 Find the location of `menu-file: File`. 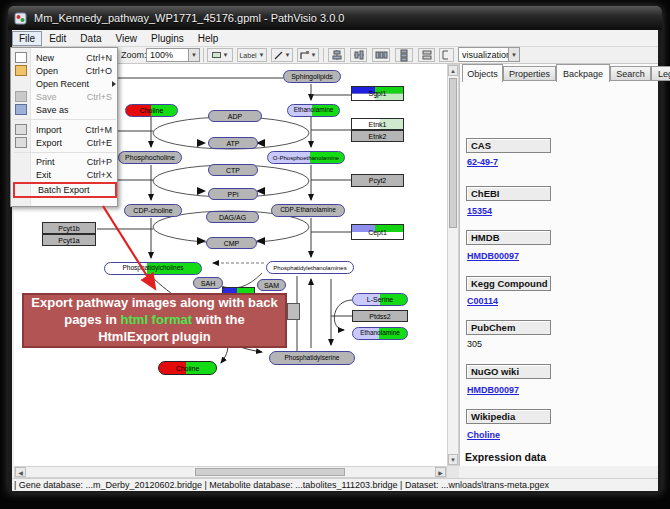

menu-file: File is located at coordinates (27, 38).